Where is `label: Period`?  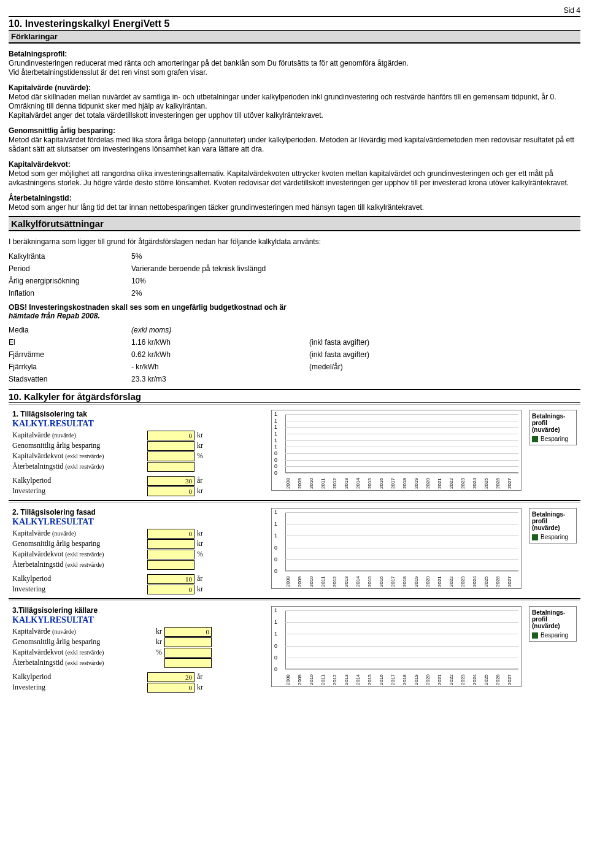
label: Period is located at coordinates (70, 269).